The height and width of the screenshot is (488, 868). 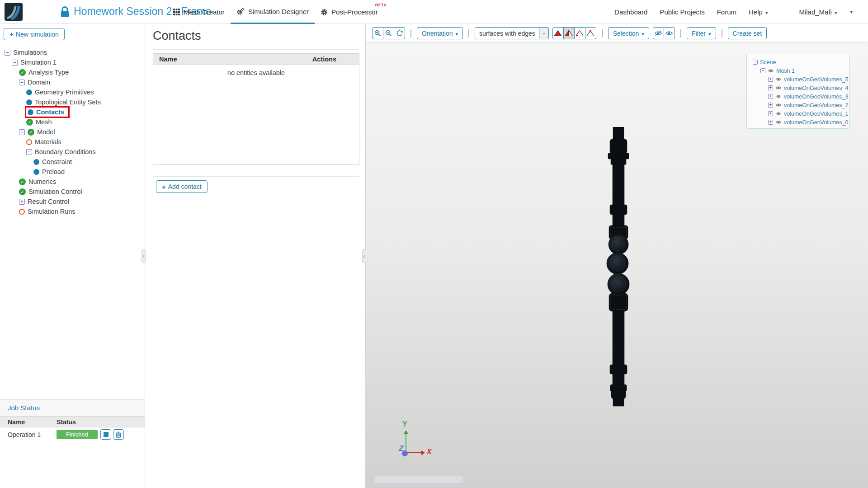 What do you see at coordinates (381, 5) in the screenshot?
I see `beta-badge: BETA` at bounding box center [381, 5].